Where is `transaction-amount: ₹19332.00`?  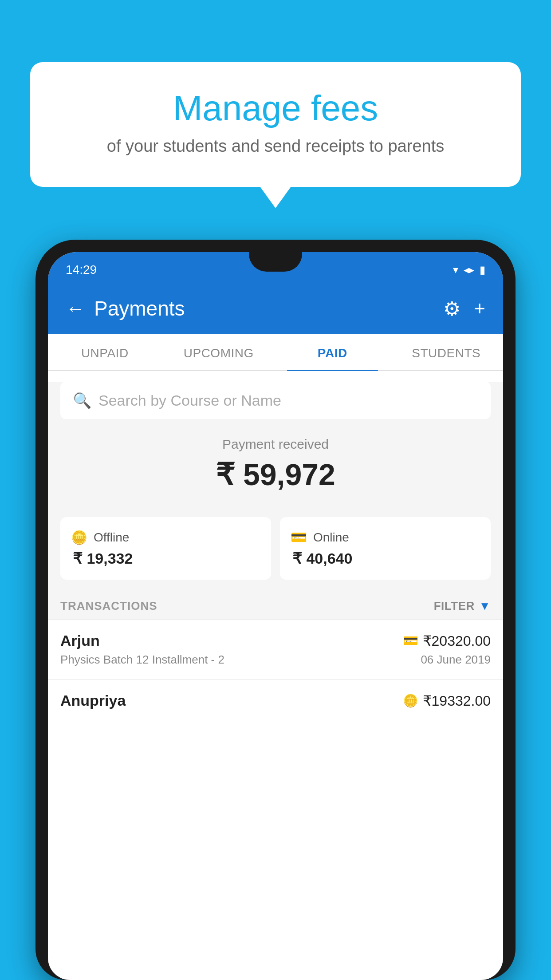
transaction-amount: ₹19332.00 is located at coordinates (457, 701).